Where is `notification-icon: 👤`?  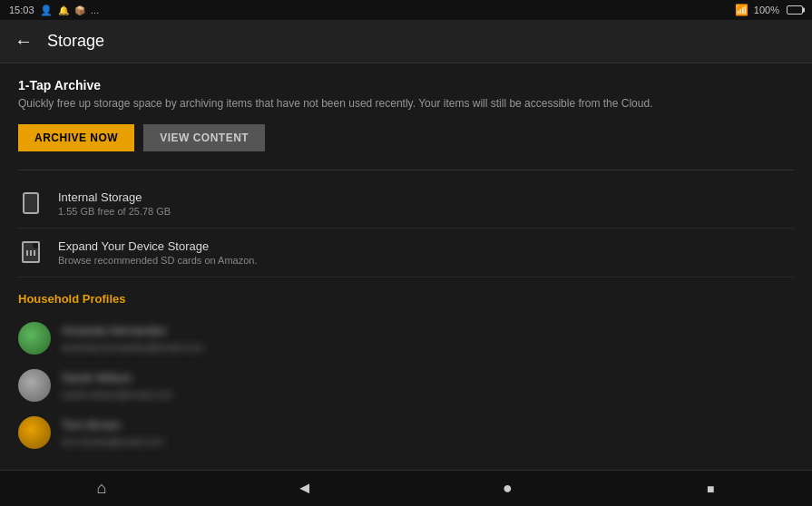 notification-icon: 👤 is located at coordinates (46, 11).